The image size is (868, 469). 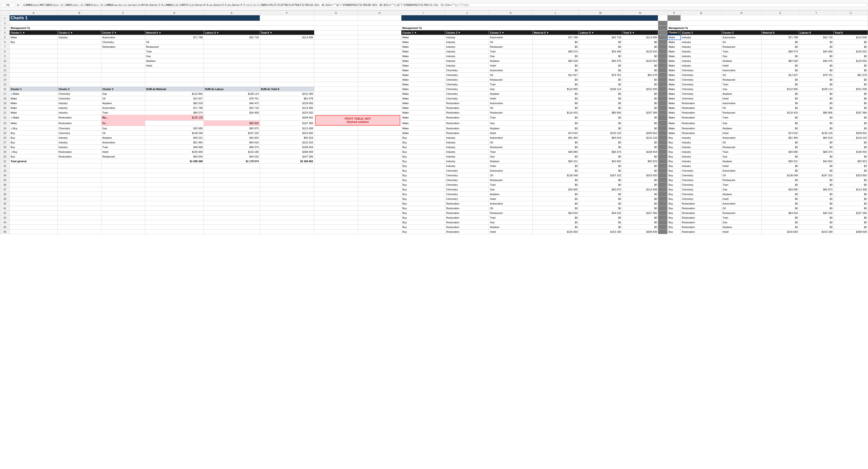 What do you see at coordinates (434, 213) in the screenshot?
I see `row-42: 42 BuyRestorationRestaurant $63 034$44 2…` at bounding box center [434, 213].